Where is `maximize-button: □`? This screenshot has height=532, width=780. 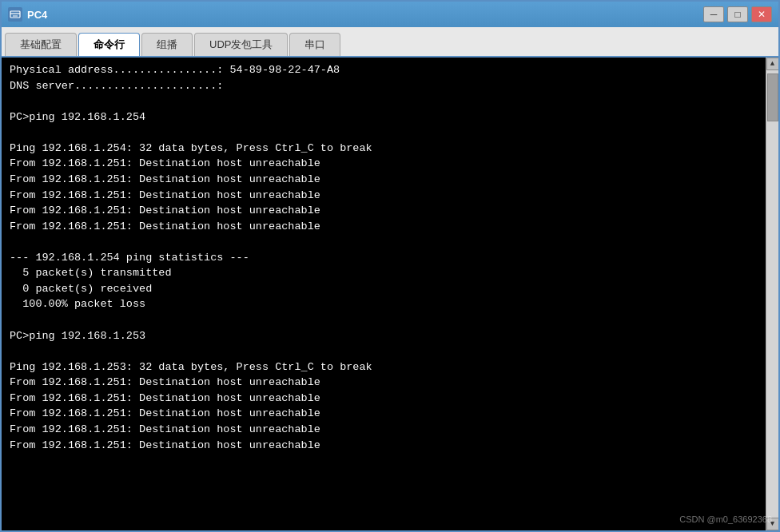
maximize-button: □ is located at coordinates (738, 14).